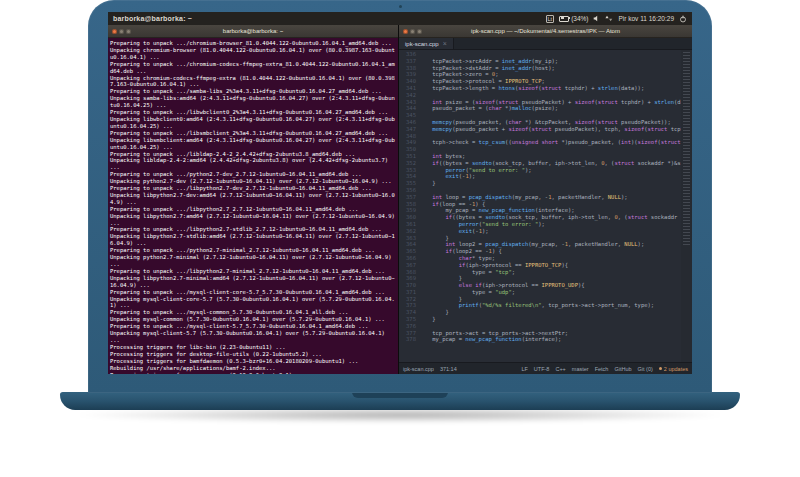 Image resolution: width=800 pixels, height=477 pixels. Describe the element at coordinates (550, 82) in the screenshot. I see `code-line: tcpPacket->protocol = IPPROTO_TCP;` at that location.